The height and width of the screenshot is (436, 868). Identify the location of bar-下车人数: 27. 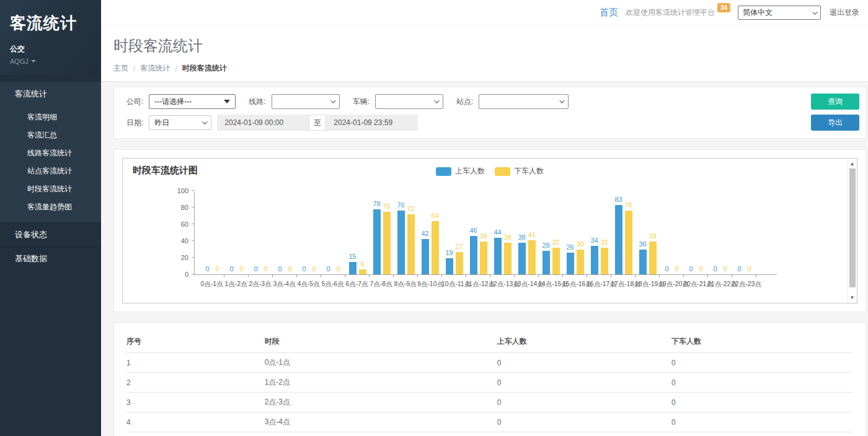
(459, 263).